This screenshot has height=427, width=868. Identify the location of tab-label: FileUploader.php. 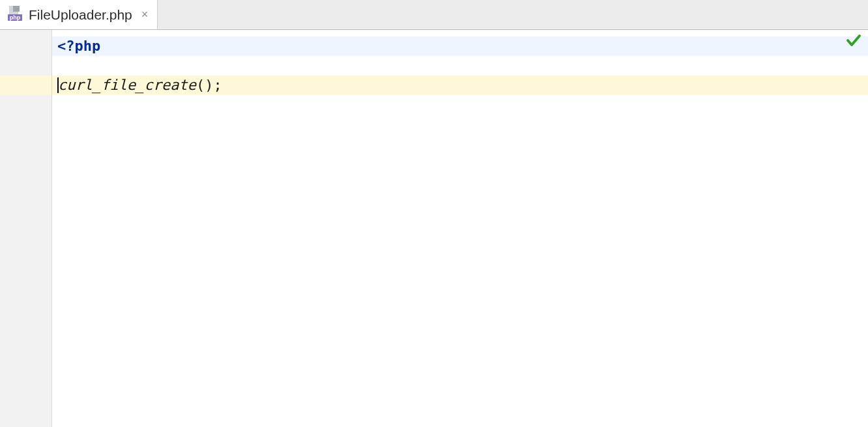
(81, 15).